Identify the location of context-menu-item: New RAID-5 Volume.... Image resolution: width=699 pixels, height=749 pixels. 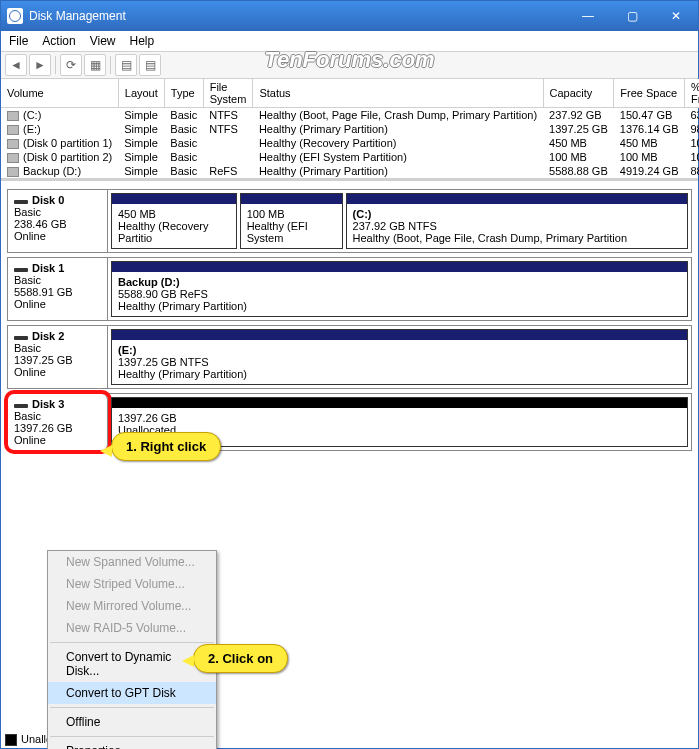
(132, 628).